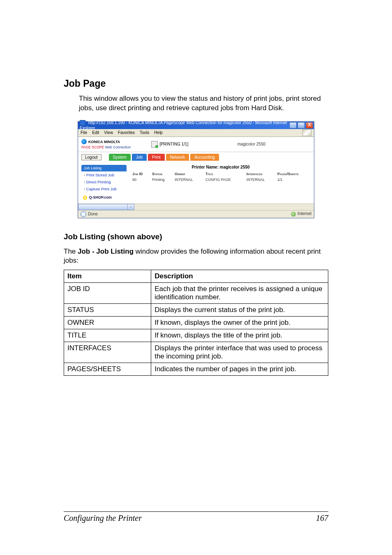 The height and width of the screenshot is (555, 392). What do you see at coordinates (301, 214) in the screenshot?
I see `status-zone: Internet` at bounding box center [301, 214].